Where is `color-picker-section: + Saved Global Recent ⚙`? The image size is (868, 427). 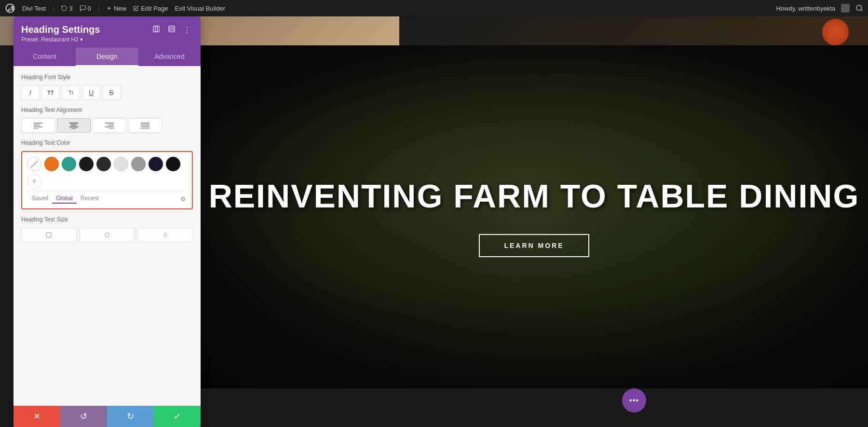 color-picker-section: + Saved Global Recent ⚙ is located at coordinates (107, 180).